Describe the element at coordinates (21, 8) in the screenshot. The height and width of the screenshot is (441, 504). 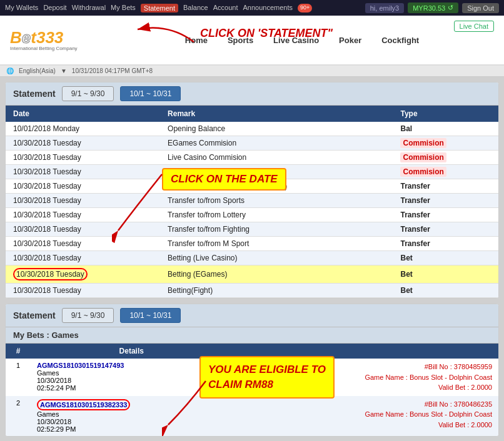
I see `nav-my-wallets: My Wallets` at that location.